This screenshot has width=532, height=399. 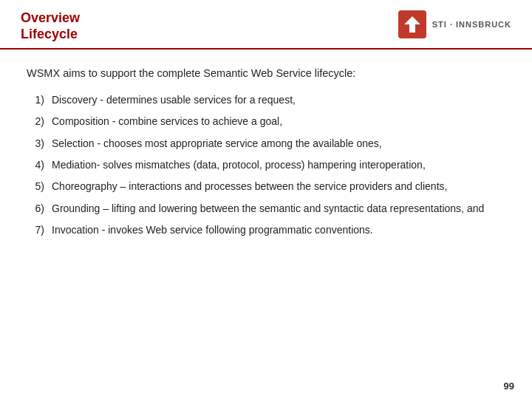 What do you see at coordinates (35, 208) in the screenshot?
I see `item-number-6: 6)` at bounding box center [35, 208].